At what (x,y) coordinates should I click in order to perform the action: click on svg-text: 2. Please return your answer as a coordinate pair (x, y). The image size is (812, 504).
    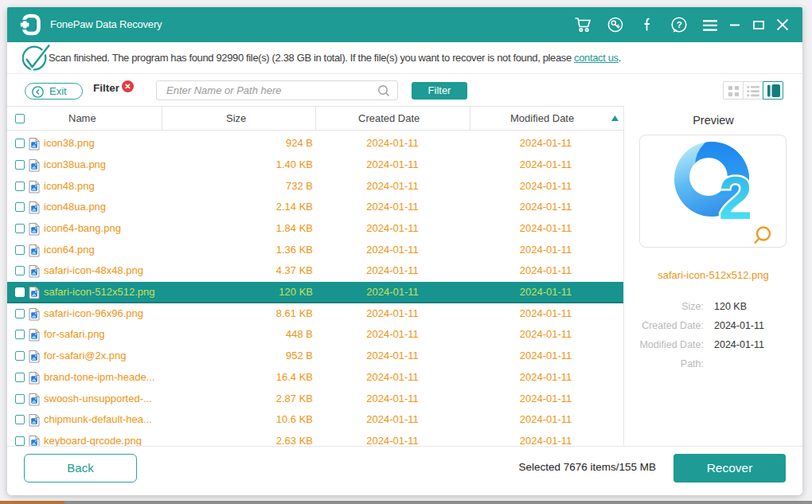
    Looking at the image, I should click on (736, 193).